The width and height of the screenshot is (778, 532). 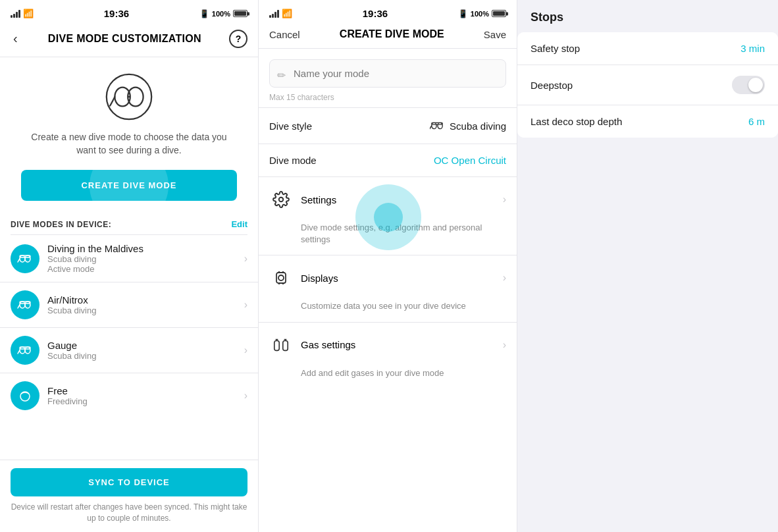 What do you see at coordinates (388, 161) in the screenshot?
I see `dive-mode-row: Dive mode OC Open Circuit` at bounding box center [388, 161].